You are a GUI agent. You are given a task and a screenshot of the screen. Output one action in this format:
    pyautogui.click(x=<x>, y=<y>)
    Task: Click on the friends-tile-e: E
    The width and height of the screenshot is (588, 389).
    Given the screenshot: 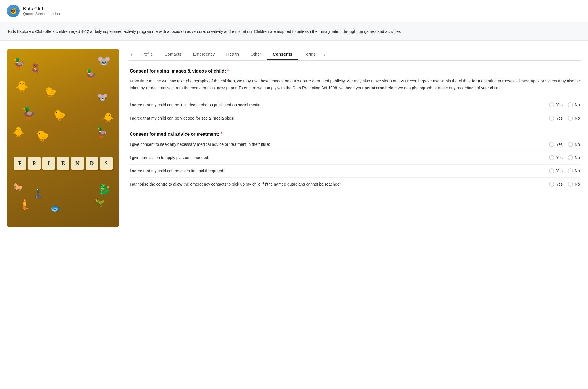 What is the action you would take?
    pyautogui.click(x=63, y=163)
    